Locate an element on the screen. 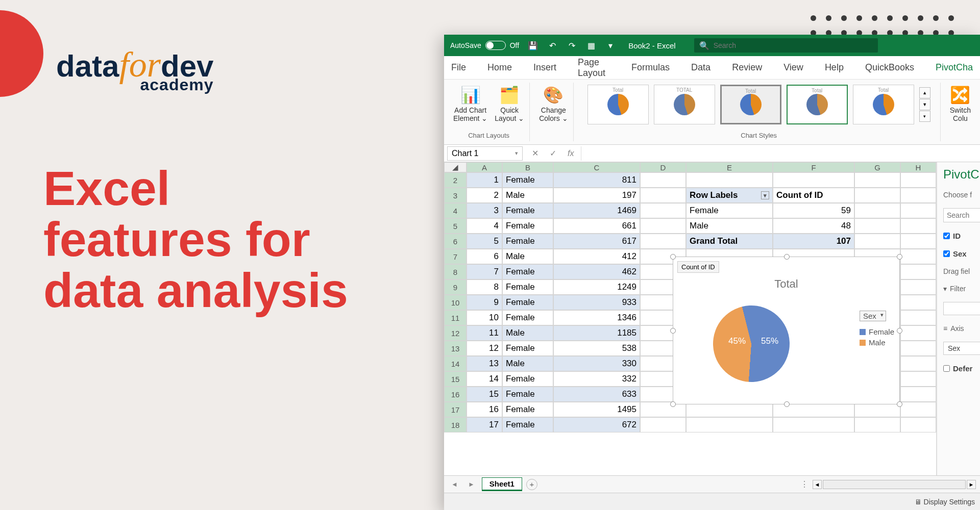 The height and width of the screenshot is (510, 980). tab-view: View is located at coordinates (793, 67).